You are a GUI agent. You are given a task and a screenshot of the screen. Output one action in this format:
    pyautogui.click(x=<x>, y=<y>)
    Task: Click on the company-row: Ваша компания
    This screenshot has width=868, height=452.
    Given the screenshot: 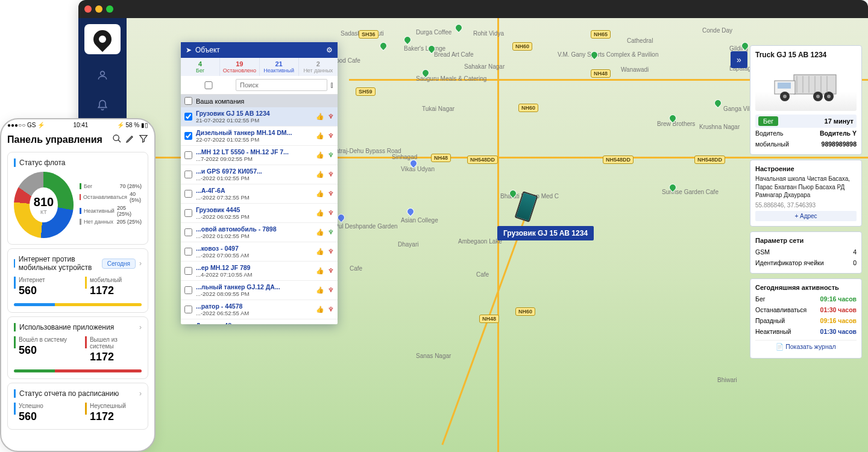 What is the action you would take?
    pyautogui.click(x=259, y=101)
    